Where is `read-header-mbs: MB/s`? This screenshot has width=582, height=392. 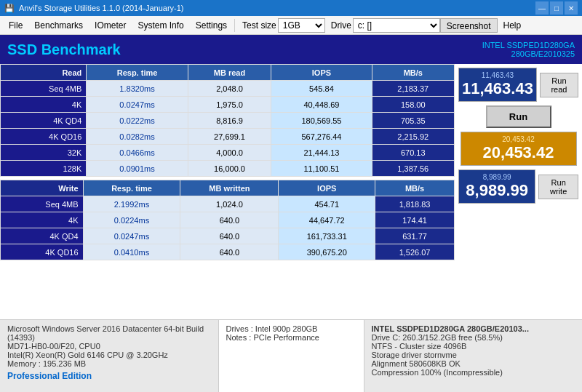 read-header-mbs: MB/s is located at coordinates (413, 73).